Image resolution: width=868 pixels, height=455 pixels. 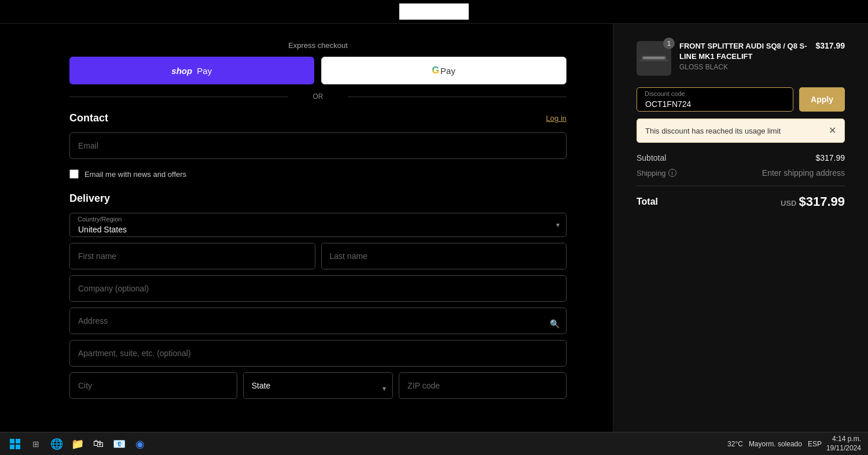 I want to click on google-g-icon: G, so click(x=436, y=71).